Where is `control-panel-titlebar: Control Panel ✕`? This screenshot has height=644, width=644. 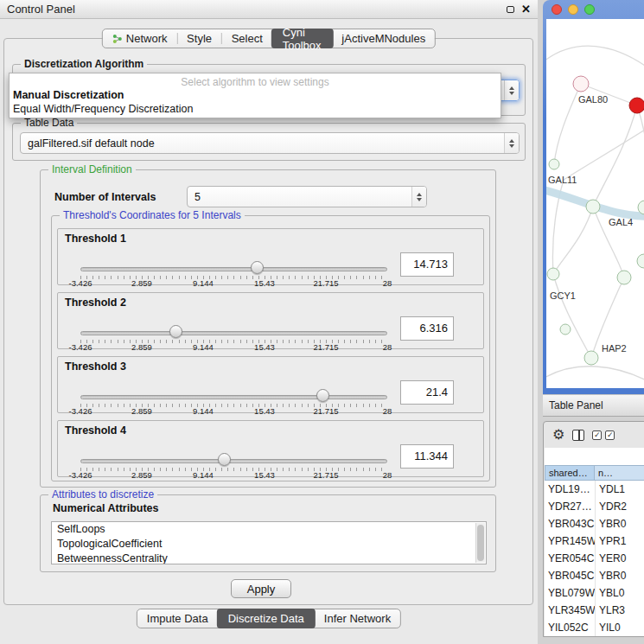 control-panel-titlebar: Control Panel ✕ is located at coordinates (269, 10).